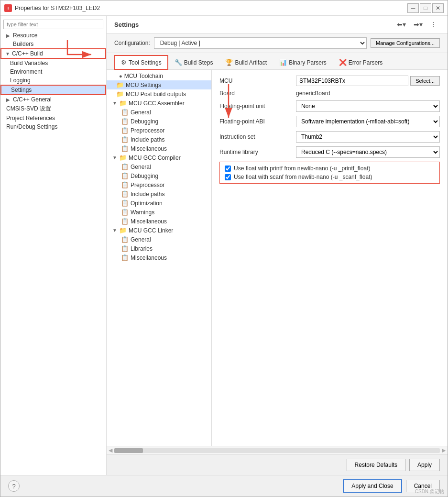 This screenshot has width=448, height=497. Describe the element at coordinates (159, 239) in the screenshot. I see `tree-linker-general: 📋 General` at that location.